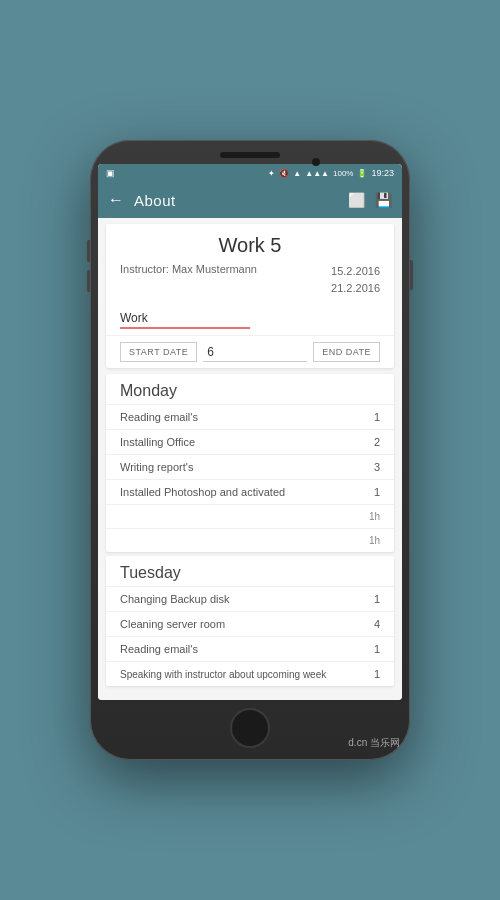 The image size is (500, 900). I want to click on app-bar: ← About ⬜ 💾, so click(250, 200).